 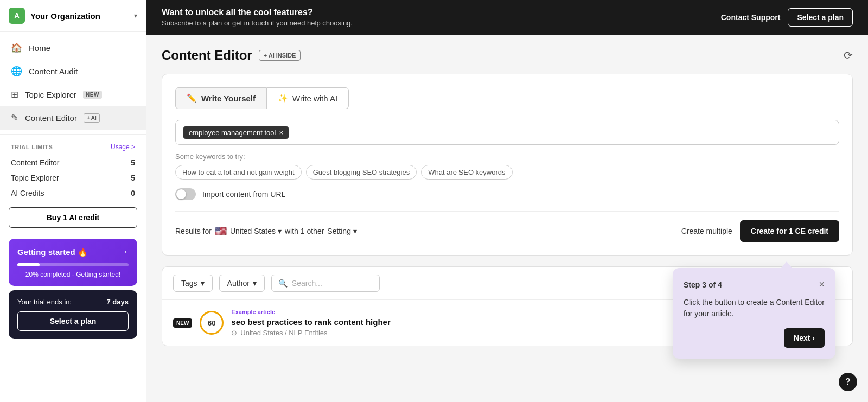 I want to click on ai-inside-badge: + AI INSIDE, so click(x=280, y=55).